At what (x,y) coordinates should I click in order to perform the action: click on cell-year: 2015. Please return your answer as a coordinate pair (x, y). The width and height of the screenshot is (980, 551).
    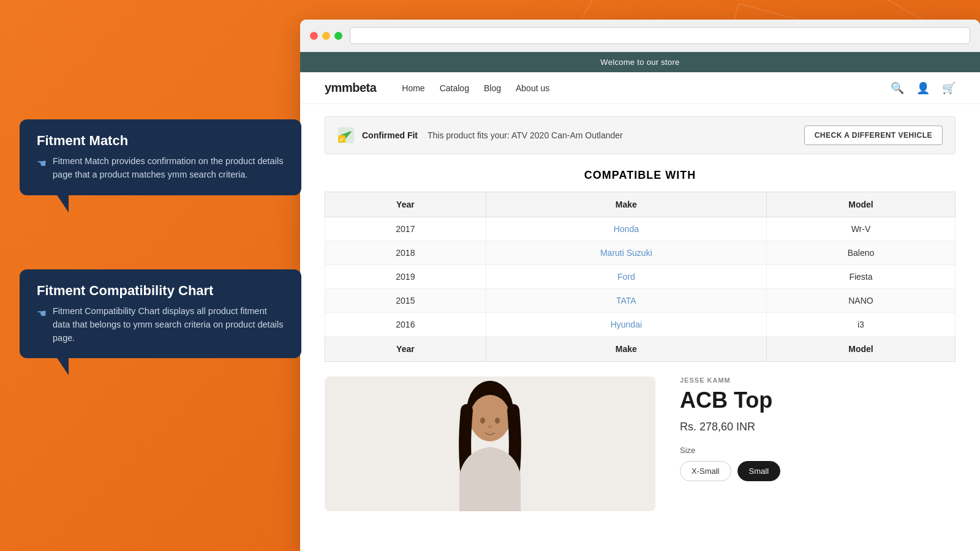
    Looking at the image, I should click on (405, 301).